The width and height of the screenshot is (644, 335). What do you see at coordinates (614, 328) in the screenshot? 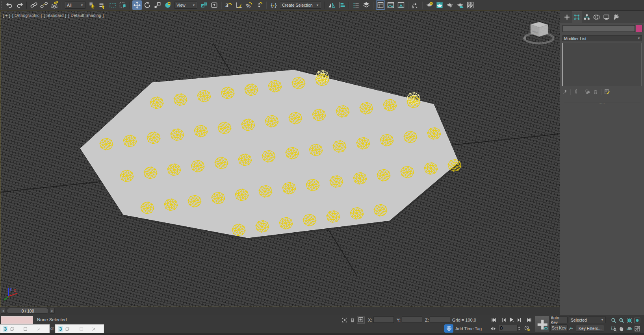
I see `zoom-region-button` at bounding box center [614, 328].